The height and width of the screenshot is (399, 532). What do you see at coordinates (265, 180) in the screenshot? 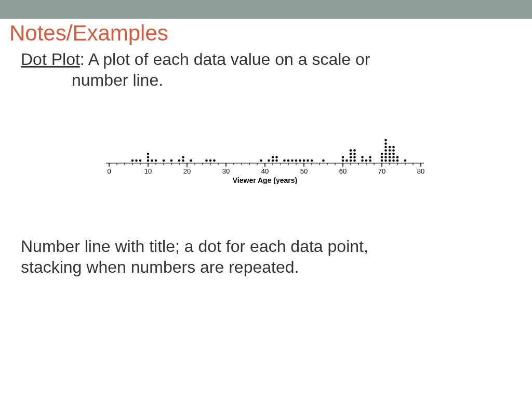
I see `svg-text: Viewer Age (years)` at bounding box center [265, 180].